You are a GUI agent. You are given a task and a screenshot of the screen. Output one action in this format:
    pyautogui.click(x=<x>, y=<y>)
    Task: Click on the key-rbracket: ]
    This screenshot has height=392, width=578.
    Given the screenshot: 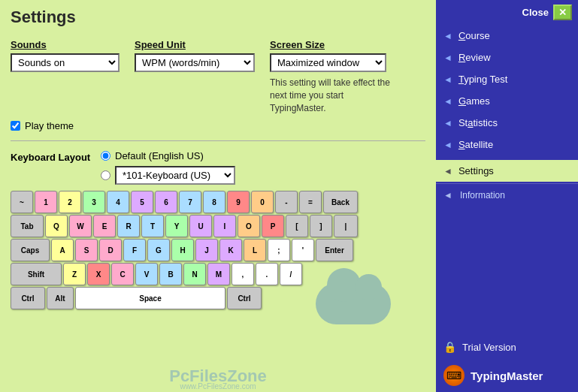 What is the action you would take?
    pyautogui.click(x=321, y=226)
    